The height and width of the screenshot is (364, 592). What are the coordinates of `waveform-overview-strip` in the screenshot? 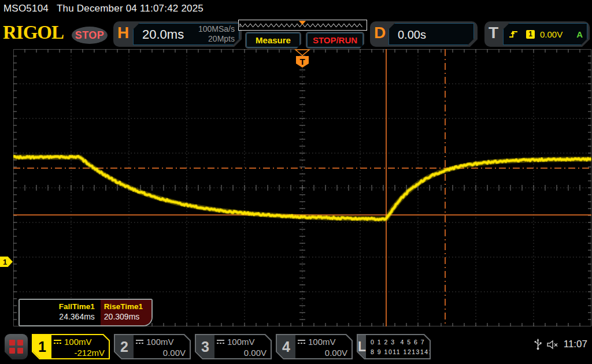 It's located at (303, 25).